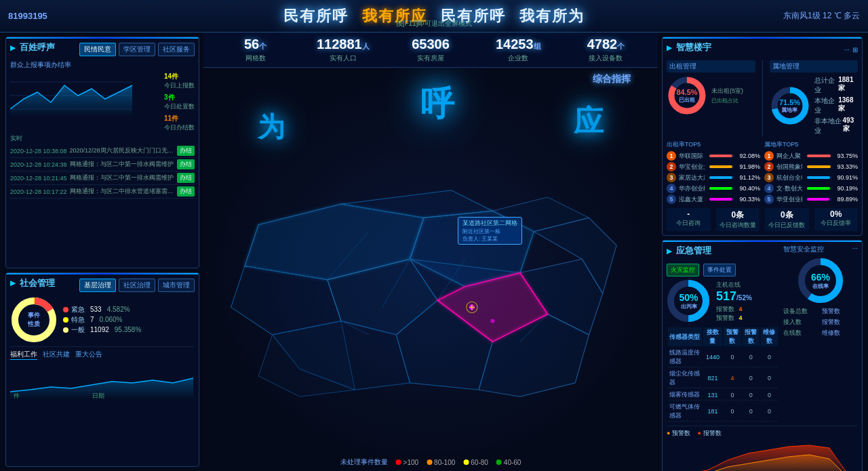 This screenshot has height=471, width=868. I want to click on resident-ring-inner: 71.5% 属地率, so click(789, 106).